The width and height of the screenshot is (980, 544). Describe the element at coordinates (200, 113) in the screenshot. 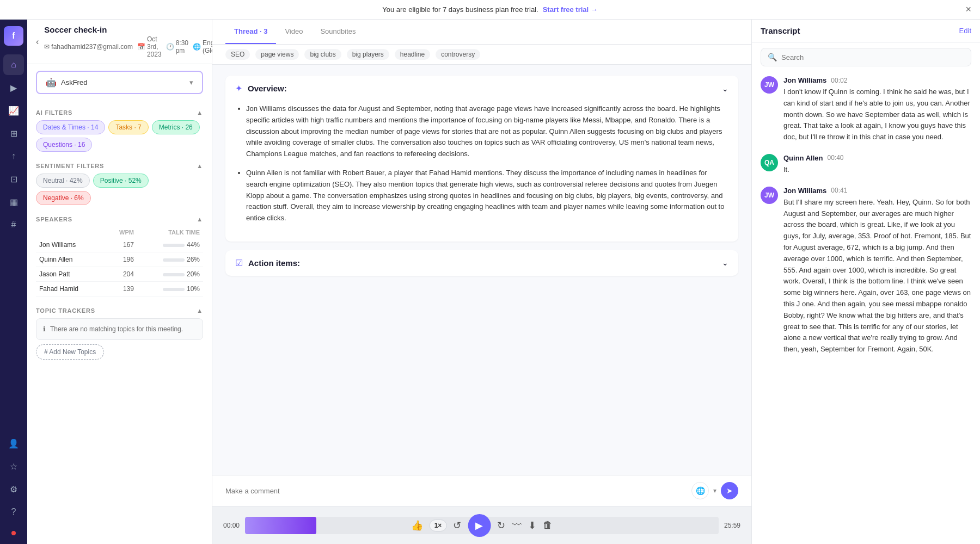

I see `ai-filters-collapse: ▲` at that location.